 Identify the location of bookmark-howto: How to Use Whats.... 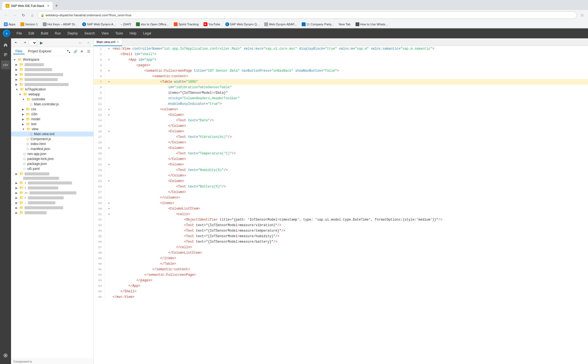
(372, 24).